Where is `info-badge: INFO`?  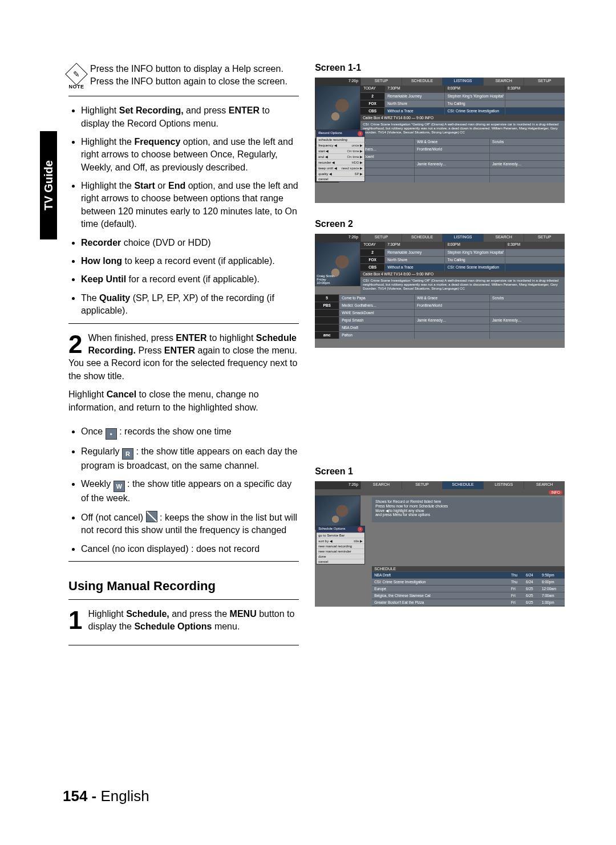
info-badge: INFO is located at coordinates (556, 493).